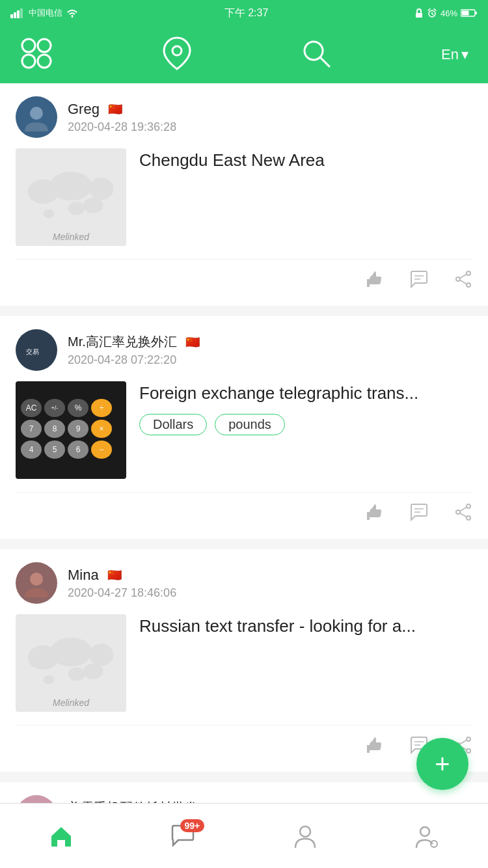  What do you see at coordinates (305, 836) in the screenshot?
I see `nav-contacts` at bounding box center [305, 836].